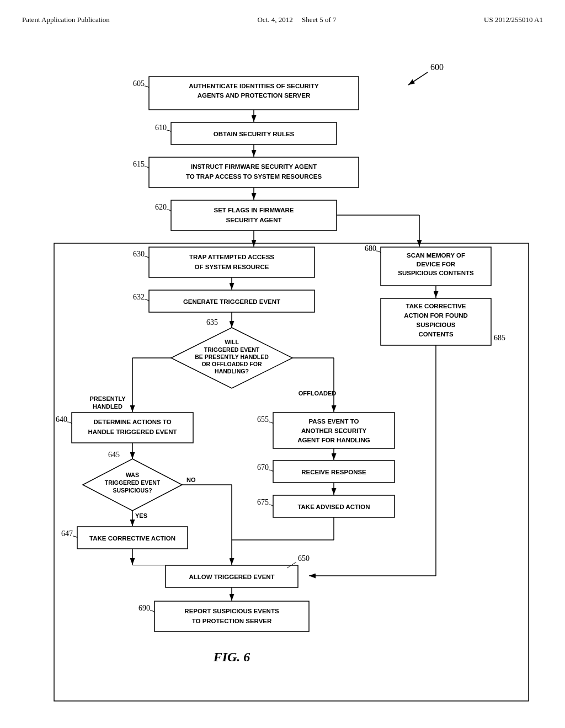 This screenshot has width=565, height=728. What do you see at coordinates (139, 254) in the screenshot?
I see `label-630: 630` at bounding box center [139, 254].